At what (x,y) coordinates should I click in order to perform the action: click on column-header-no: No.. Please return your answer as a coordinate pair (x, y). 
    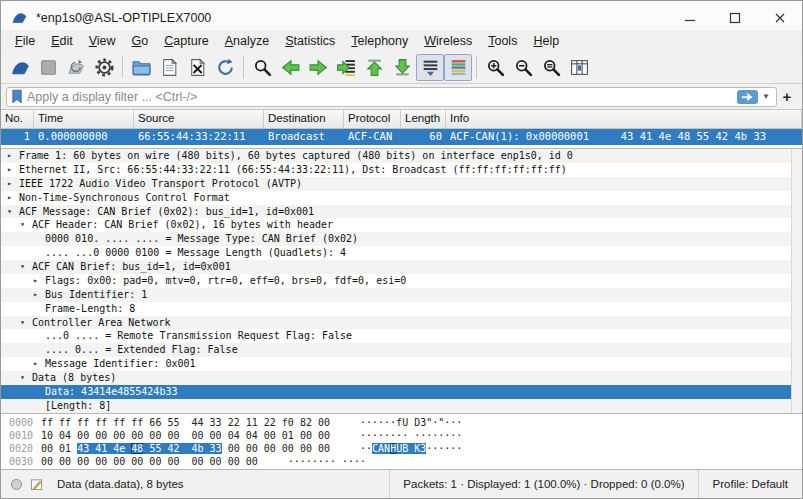
    Looking at the image, I should click on (18, 119).